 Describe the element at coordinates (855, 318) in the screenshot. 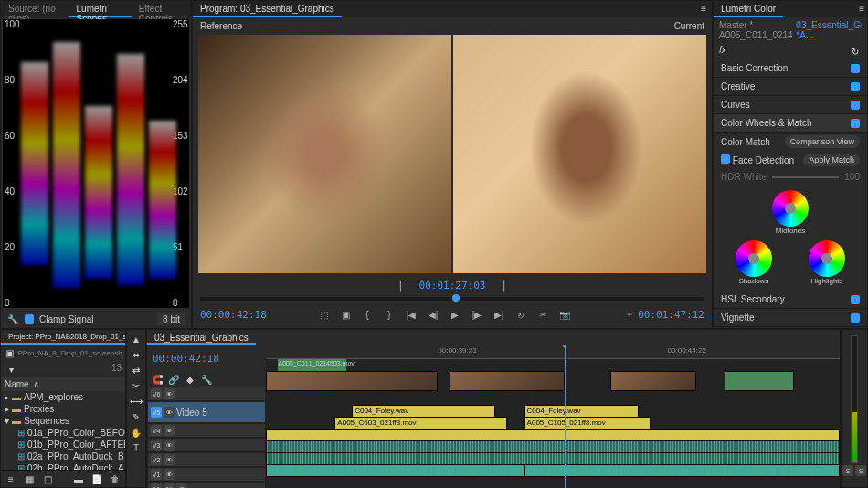

I see `vignette-checkbox` at that location.